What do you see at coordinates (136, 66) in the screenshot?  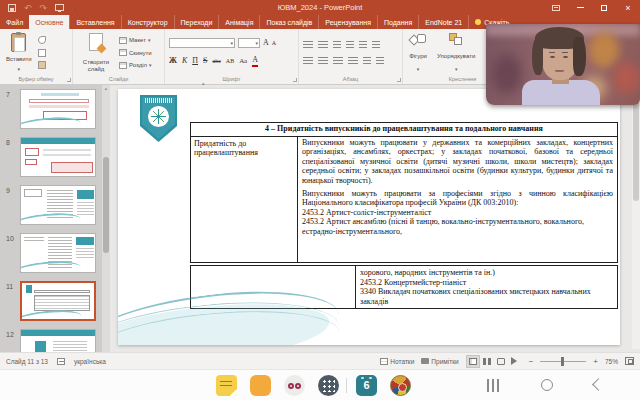 I see `section-button: Розділ▾` at bounding box center [136, 66].